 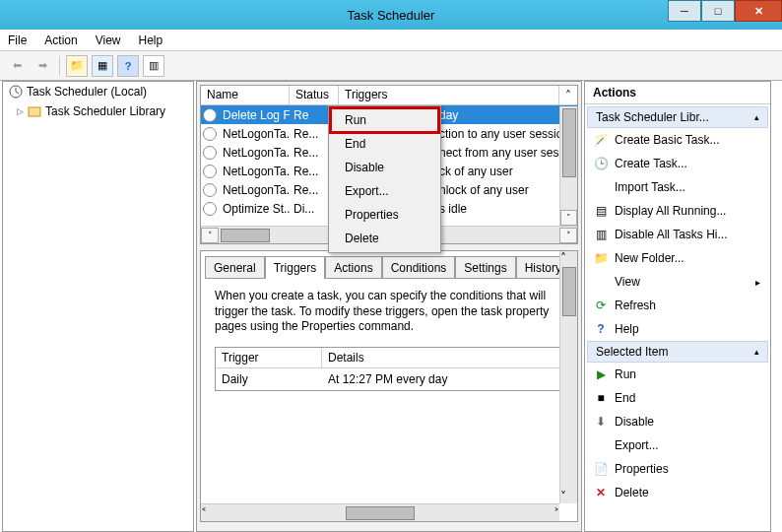 What do you see at coordinates (154, 66) in the screenshot?
I see `refresh-icon: ▥` at bounding box center [154, 66].